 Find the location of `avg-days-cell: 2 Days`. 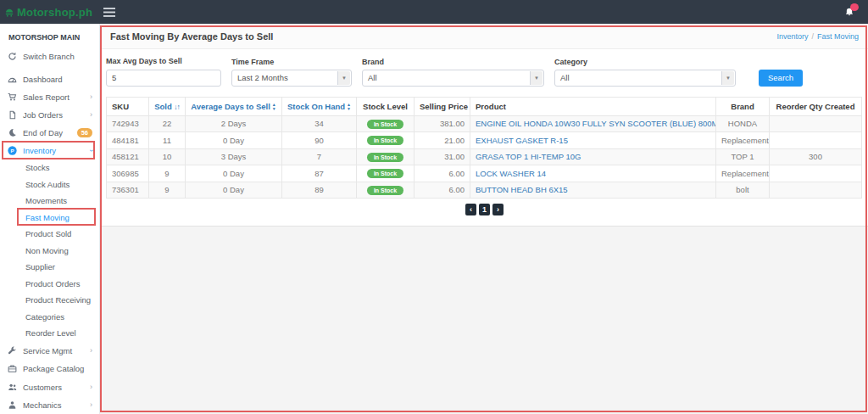

avg-days-cell: 2 Days is located at coordinates (234, 124).